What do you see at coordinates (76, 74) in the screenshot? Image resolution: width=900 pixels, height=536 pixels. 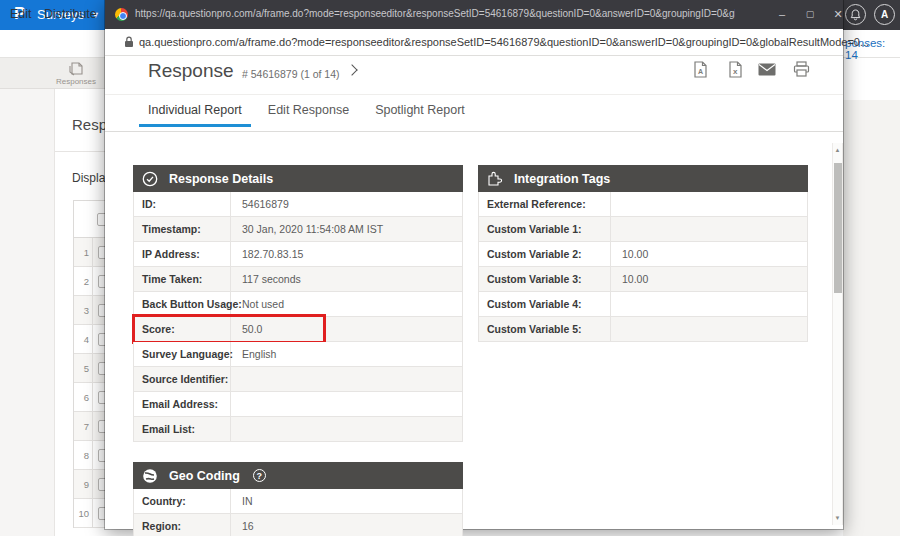 I see `toolbar-responses-button: Responses` at bounding box center [76, 74].